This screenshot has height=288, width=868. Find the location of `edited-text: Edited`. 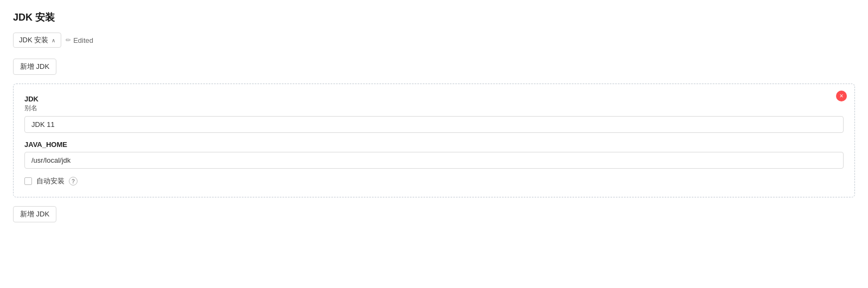

edited-text: Edited is located at coordinates (83, 40).